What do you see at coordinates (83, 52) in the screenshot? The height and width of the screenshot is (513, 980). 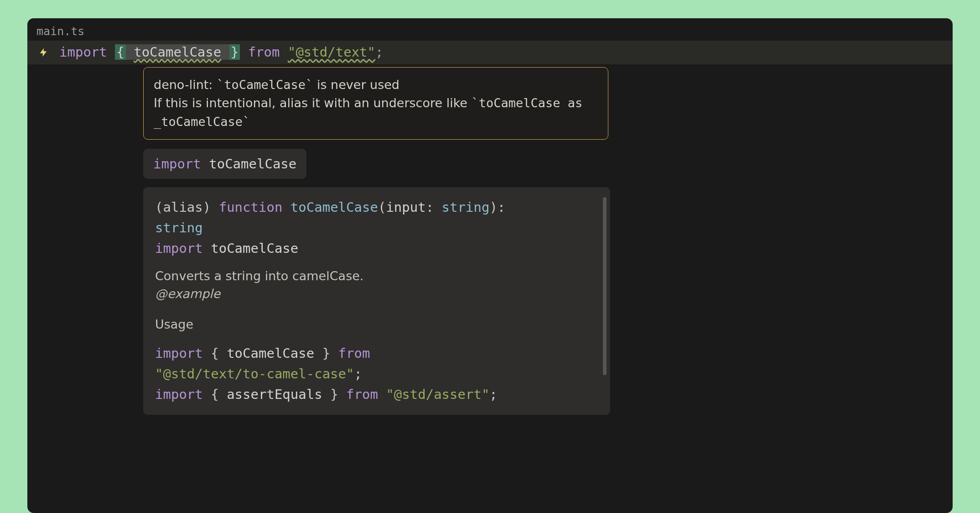 I see `keyword-import: import` at bounding box center [83, 52].